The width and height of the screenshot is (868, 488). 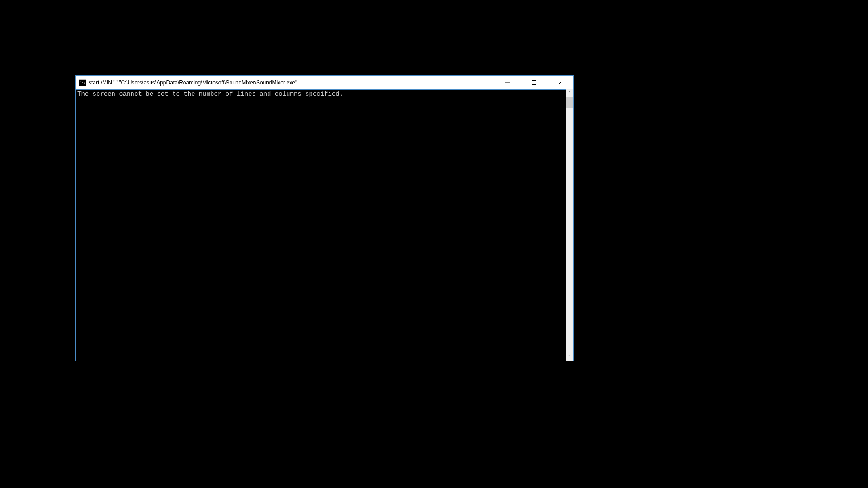 What do you see at coordinates (534, 82) in the screenshot?
I see `maximize-button` at bounding box center [534, 82].